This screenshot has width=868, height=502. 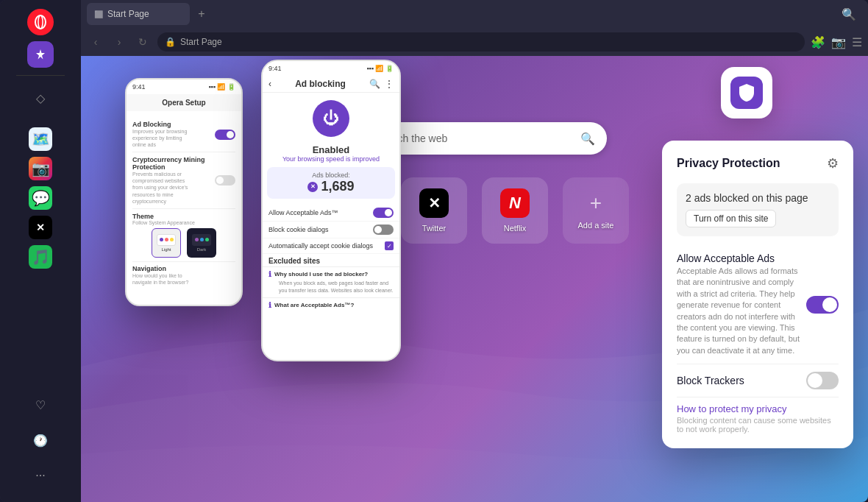 What do you see at coordinates (331, 175) in the screenshot?
I see `phone2-ads-label: Ads blocked:` at bounding box center [331, 175].